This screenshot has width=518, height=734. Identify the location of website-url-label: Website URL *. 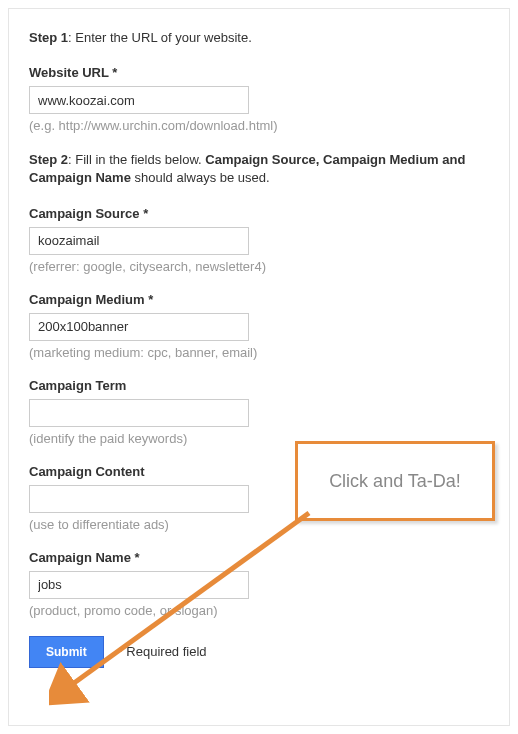
(259, 72).